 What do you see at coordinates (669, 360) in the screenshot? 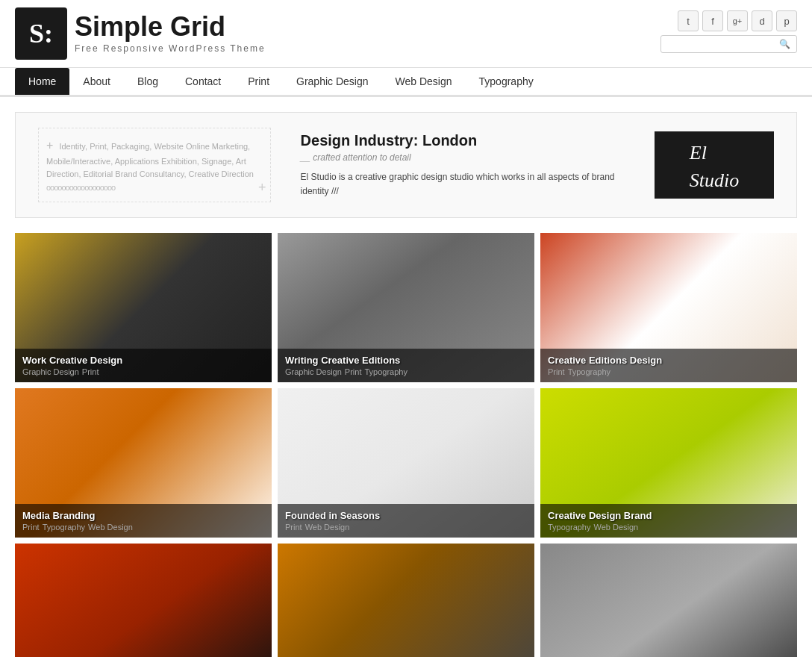
I see `grid-item-title-2: Creative Editions Design` at bounding box center [669, 360].